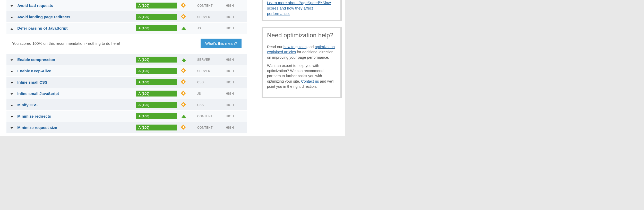 This screenshot has height=210, width=644. What do you see at coordinates (302, 37) in the screenshot?
I see `help-box-title: Need optimization help?` at bounding box center [302, 37].